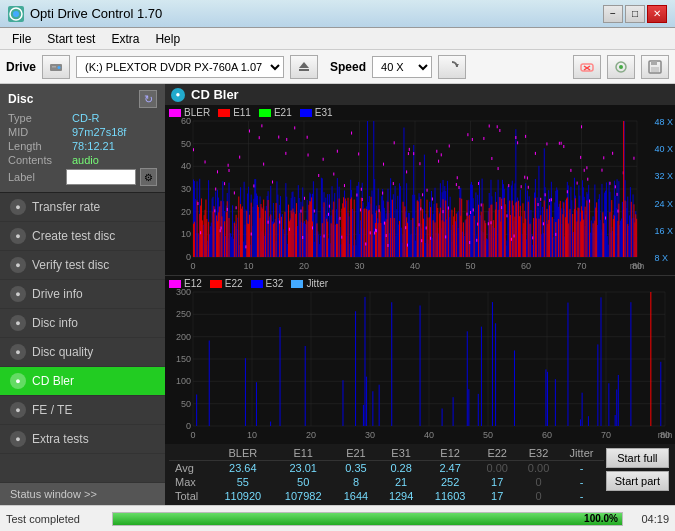 This screenshot has height=531, width=675. What do you see at coordinates (175, 284) in the screenshot?
I see `e12-color` at bounding box center [175, 284].